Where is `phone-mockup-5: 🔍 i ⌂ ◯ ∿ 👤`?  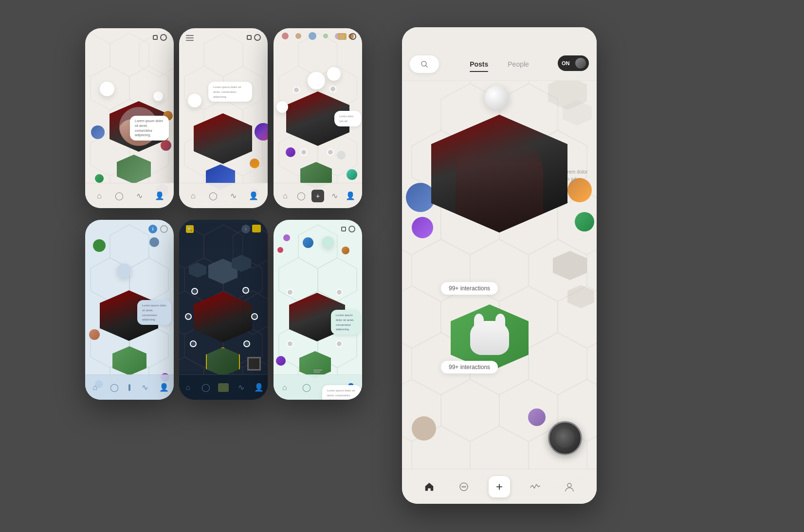
phone-mockup-5: 🔍 i ⌂ ◯ ∿ 👤 is located at coordinates (223, 310).